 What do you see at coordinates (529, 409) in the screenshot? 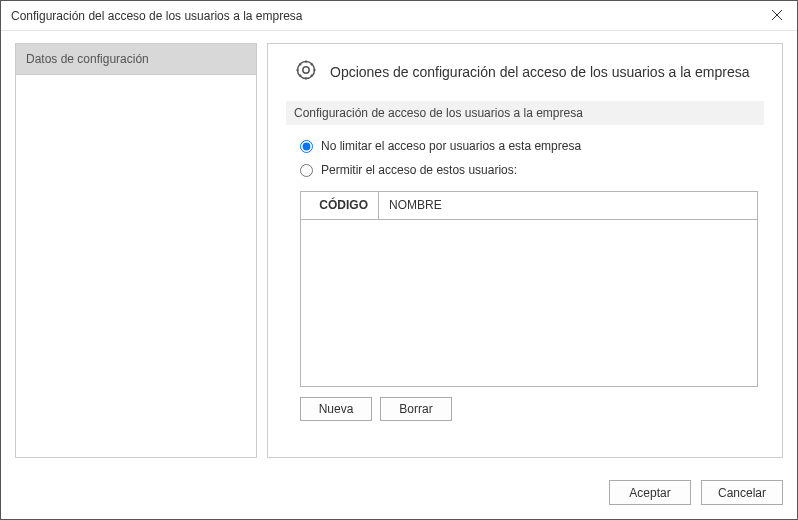
I see `table-buttons: Nueva Borrar` at bounding box center [529, 409].